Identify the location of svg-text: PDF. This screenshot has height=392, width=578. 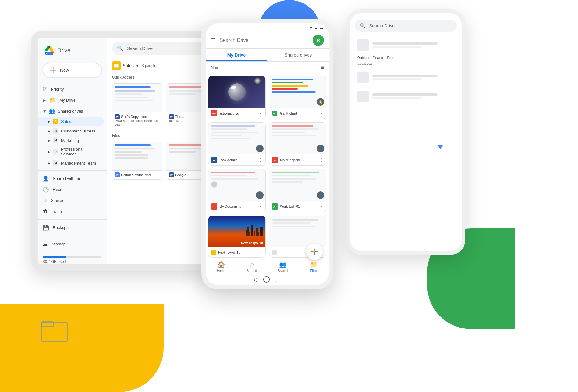
(275, 160).